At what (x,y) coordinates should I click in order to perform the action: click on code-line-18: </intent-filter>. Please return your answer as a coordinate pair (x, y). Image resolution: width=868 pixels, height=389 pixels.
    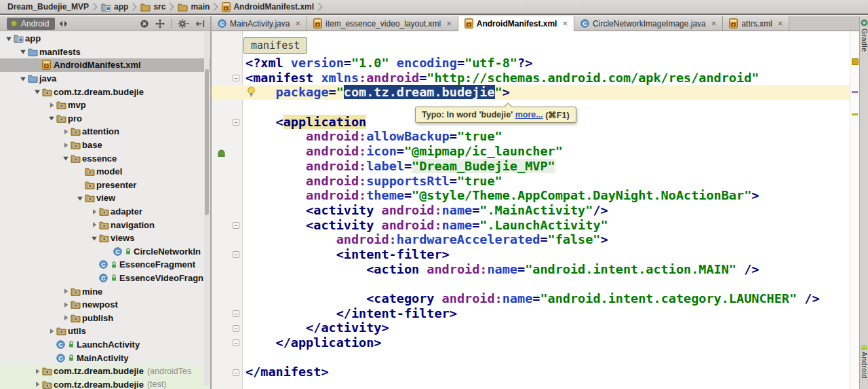
    Looking at the image, I should click on (533, 314).